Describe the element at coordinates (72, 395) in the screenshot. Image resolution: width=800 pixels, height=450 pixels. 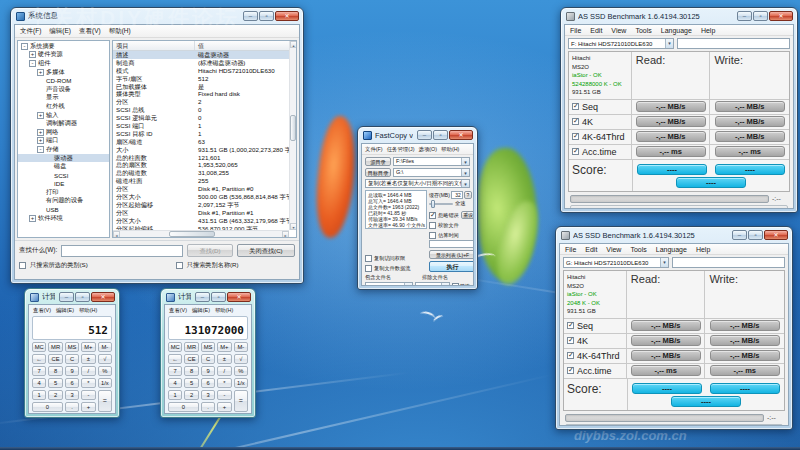
I see `calc-key-3: 3` at that location.